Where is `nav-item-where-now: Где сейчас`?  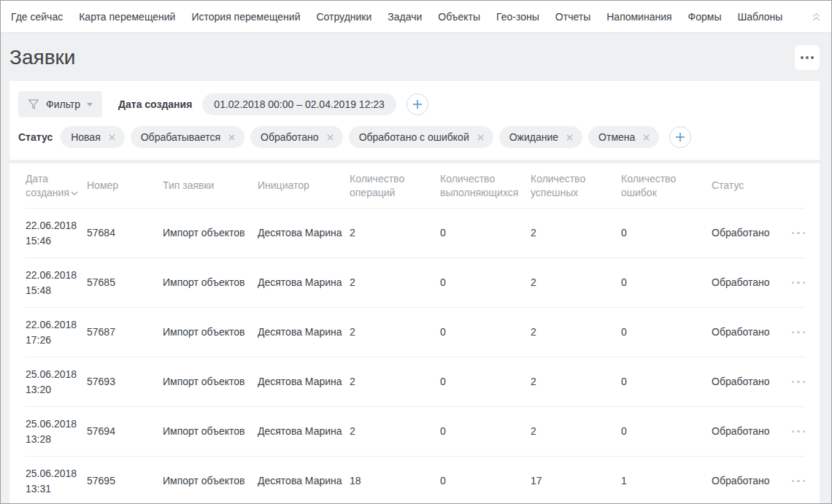 nav-item-where-now: Где сейчас is located at coordinates (36, 17).